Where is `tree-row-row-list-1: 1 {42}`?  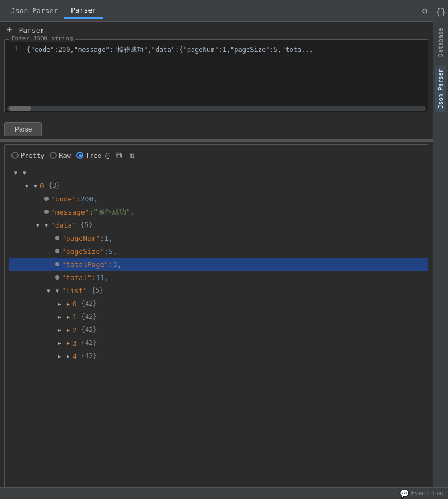
tree-row-row-list-1: 1 {42} is located at coordinates (218, 317).